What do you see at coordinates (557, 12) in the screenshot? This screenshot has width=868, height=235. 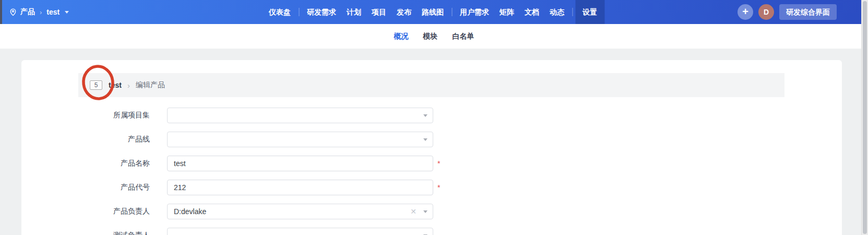 I see `menu-item-dynamics: 动态` at bounding box center [557, 12].